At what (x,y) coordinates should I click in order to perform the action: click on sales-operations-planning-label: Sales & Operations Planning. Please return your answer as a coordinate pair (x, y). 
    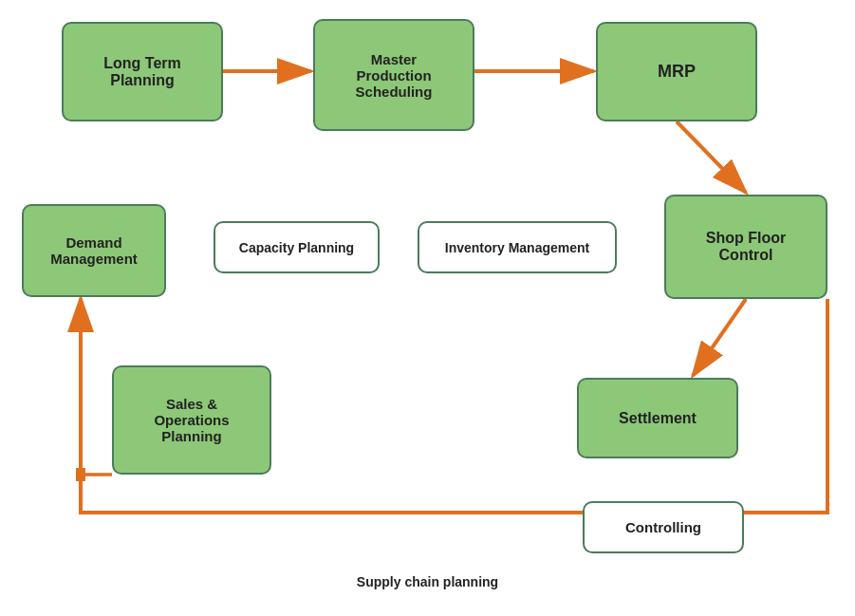
    Looking at the image, I should click on (192, 420).